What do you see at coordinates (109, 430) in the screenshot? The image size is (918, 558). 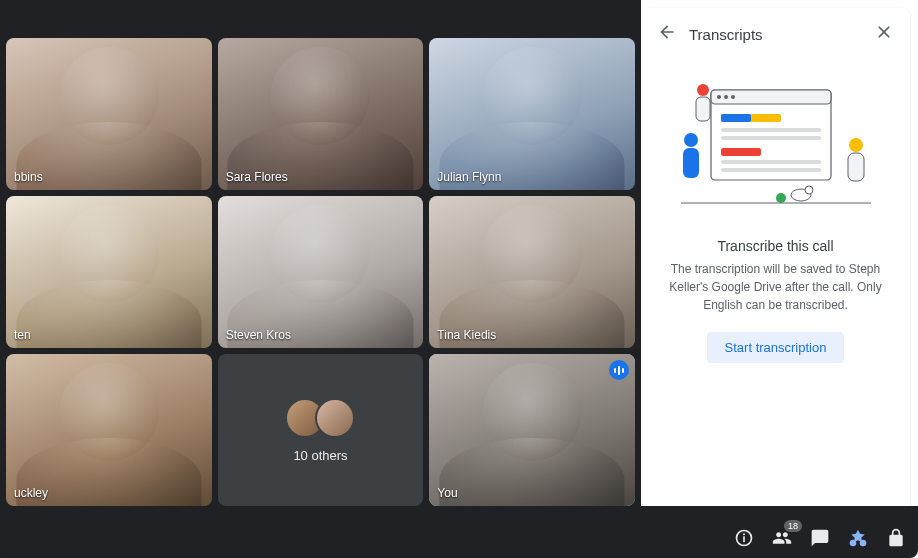 I see `participant-tile: uckley` at bounding box center [109, 430].